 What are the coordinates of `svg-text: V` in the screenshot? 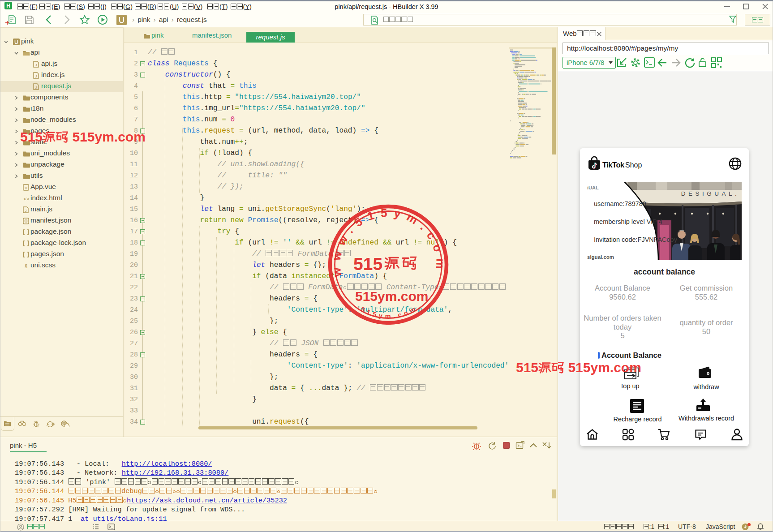 It's located at (26, 188).